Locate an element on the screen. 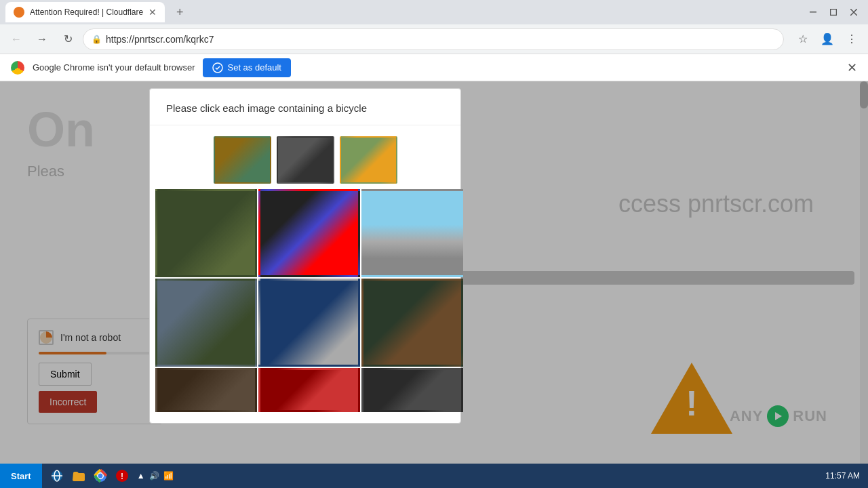 Image resolution: width=868 pixels, height=488 pixels. start-label: Start is located at coordinates (21, 476).